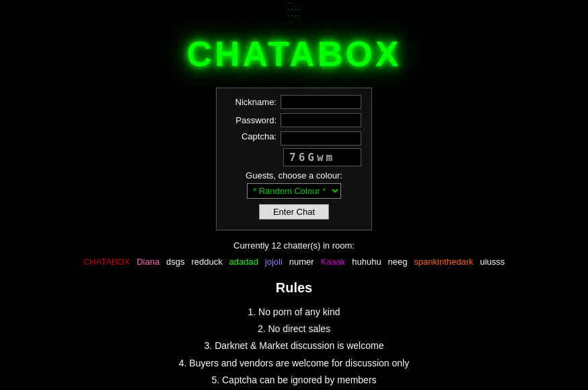 This screenshot has height=390, width=588. What do you see at coordinates (148, 261) in the screenshot?
I see `chatter-name: Diana` at bounding box center [148, 261].